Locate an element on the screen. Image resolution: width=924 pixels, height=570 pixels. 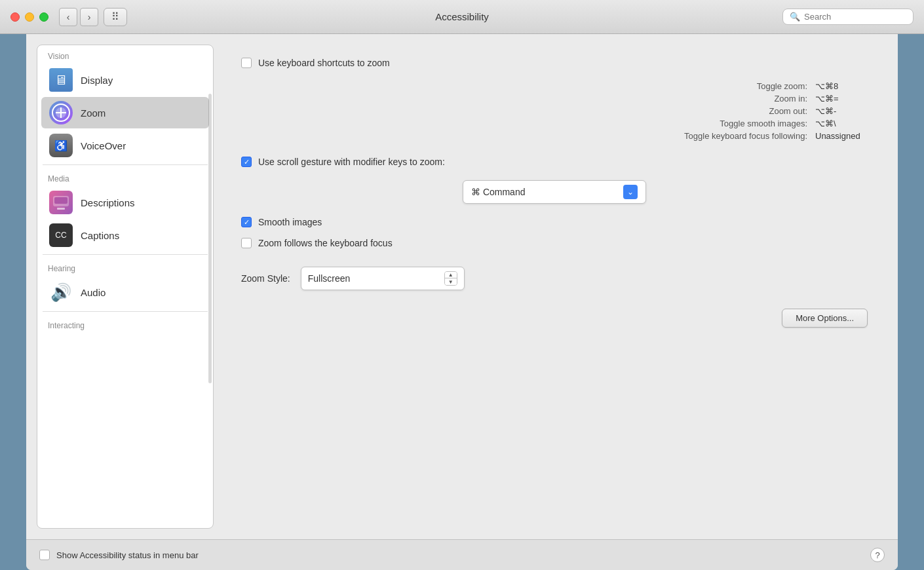
section-interacting: Interacting is located at coordinates (125, 324).